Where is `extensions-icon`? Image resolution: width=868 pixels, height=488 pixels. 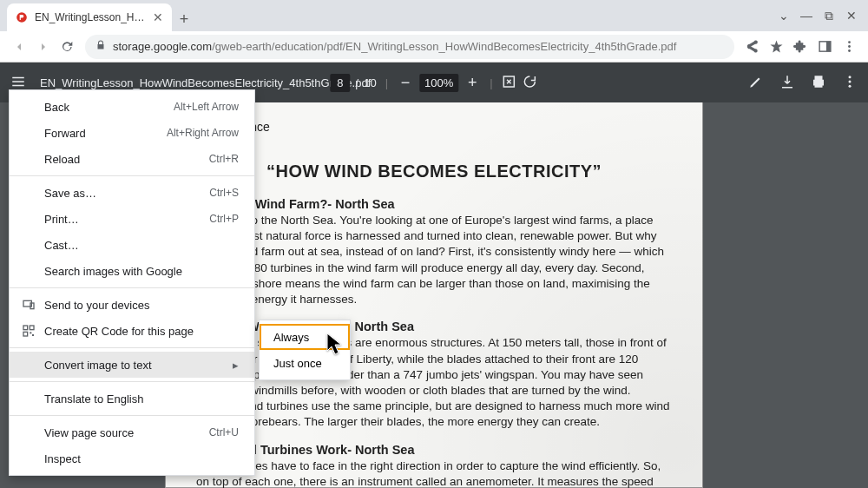
extensions-icon is located at coordinates (800, 47).